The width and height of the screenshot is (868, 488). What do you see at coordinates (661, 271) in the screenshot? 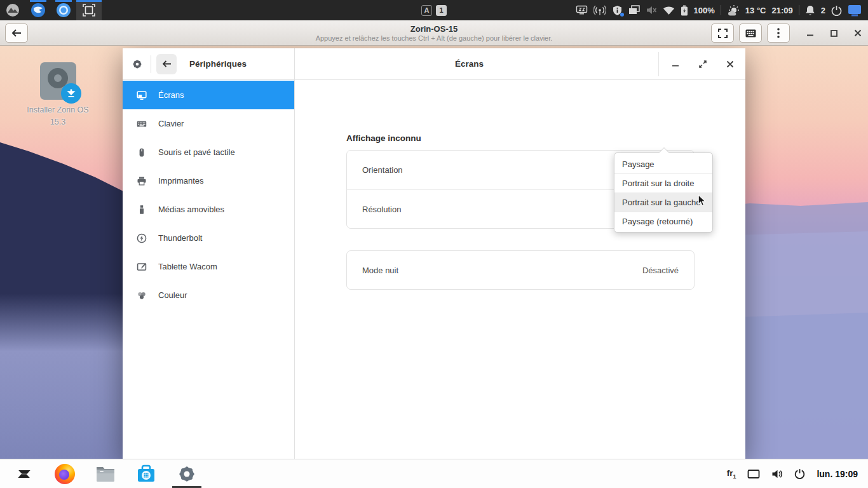
I see `night-mode-value: Désactivé` at bounding box center [661, 271].